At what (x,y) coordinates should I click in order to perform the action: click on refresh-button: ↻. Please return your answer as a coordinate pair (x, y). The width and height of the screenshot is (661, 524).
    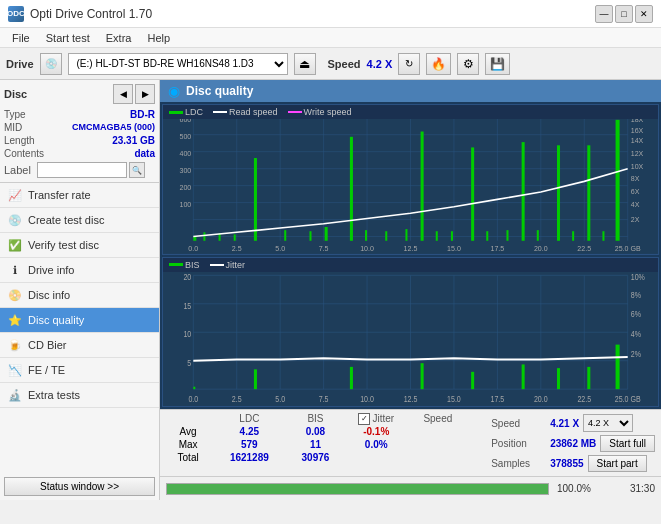
    Looking at the image, I should click on (409, 64).